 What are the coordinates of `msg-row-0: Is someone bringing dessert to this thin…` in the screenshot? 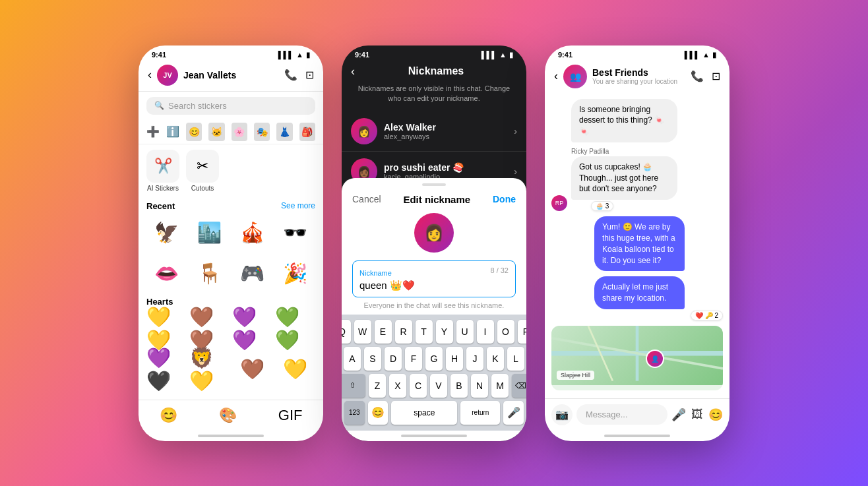 It's located at (647, 121).